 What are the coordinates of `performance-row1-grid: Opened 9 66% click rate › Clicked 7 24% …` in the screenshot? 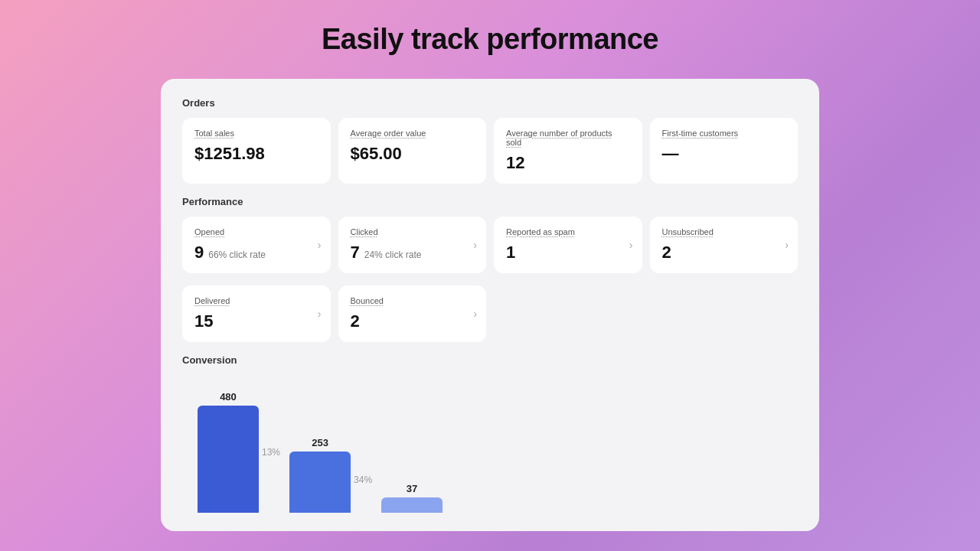 It's located at (490, 245).